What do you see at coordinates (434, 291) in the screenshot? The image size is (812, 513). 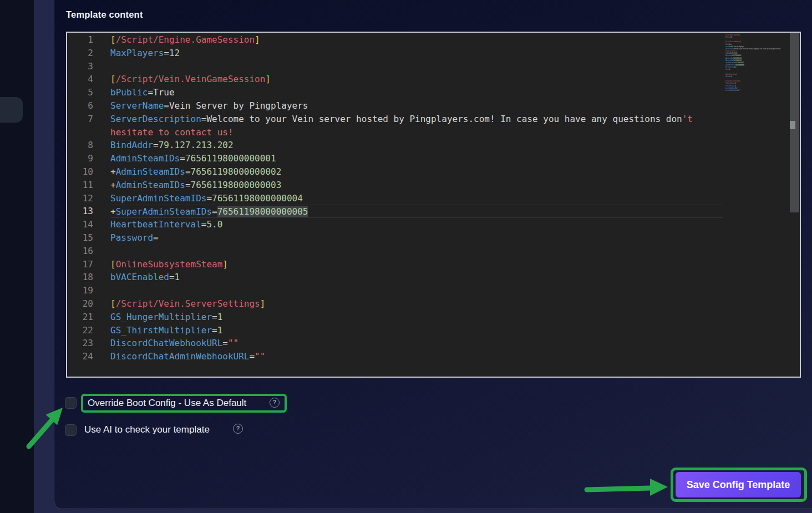 I see `code-line: 19` at bounding box center [434, 291].